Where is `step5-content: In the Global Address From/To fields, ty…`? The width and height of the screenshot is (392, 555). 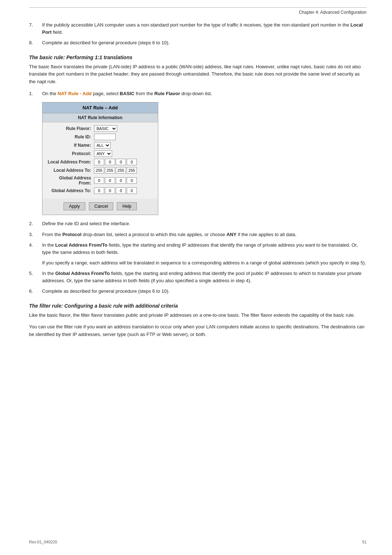
step5-content: In the Global Address From/To fields, ty… is located at coordinates (204, 277).